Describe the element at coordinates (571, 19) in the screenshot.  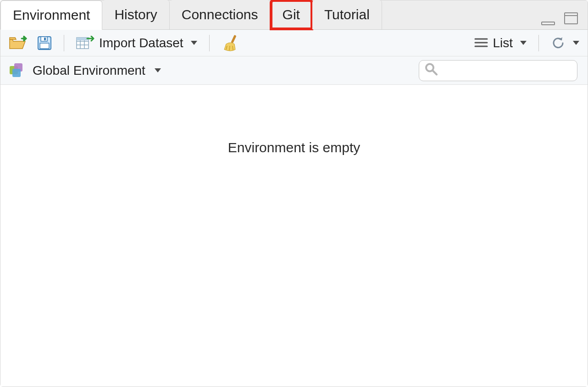
I see `maximize-icon` at that location.